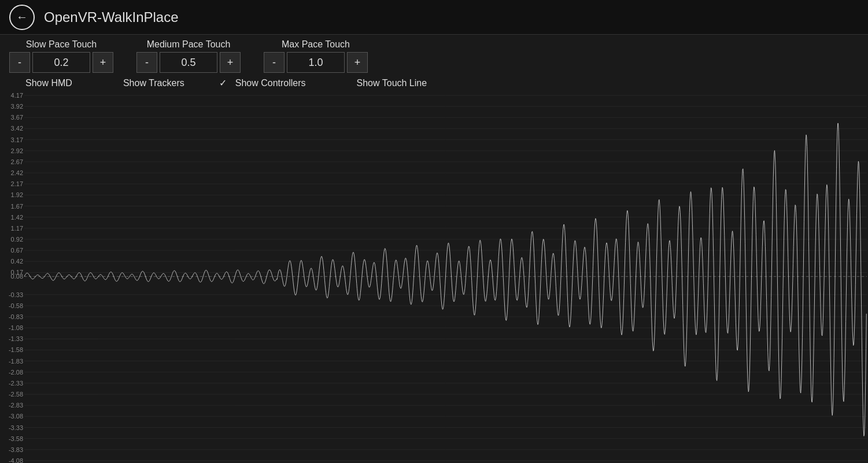 This screenshot has width=868, height=463. I want to click on slow-pace-control: Slow Pace Touch - 0.2 +, so click(61, 56).